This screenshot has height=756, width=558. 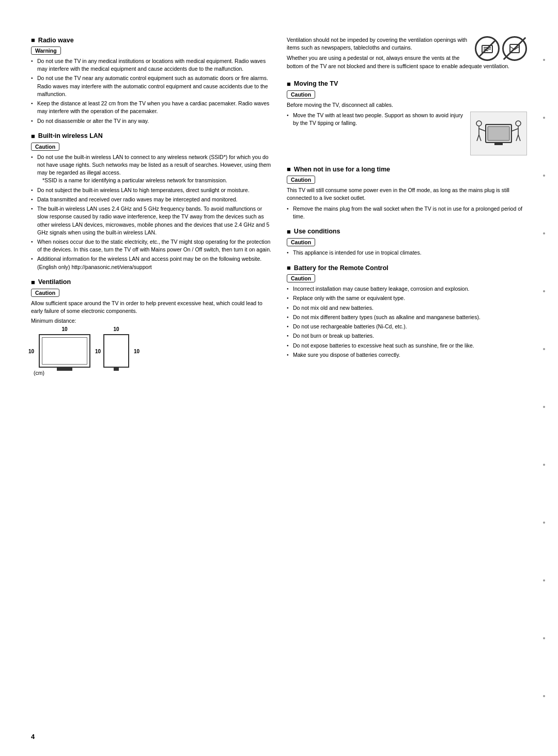 What do you see at coordinates (151, 169) in the screenshot?
I see `list-item: Do not use the built-in wireless LAN to …` at bounding box center [151, 169].